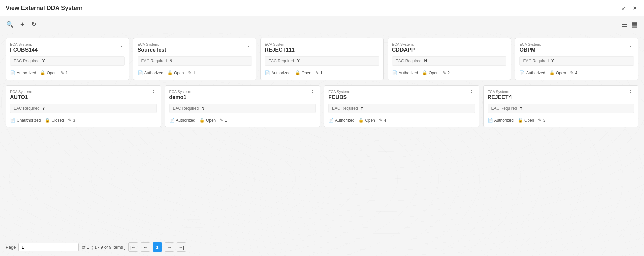 The height and width of the screenshot is (256, 644). Describe the element at coordinates (34, 24) in the screenshot. I see `refresh-button: ↻` at that location.